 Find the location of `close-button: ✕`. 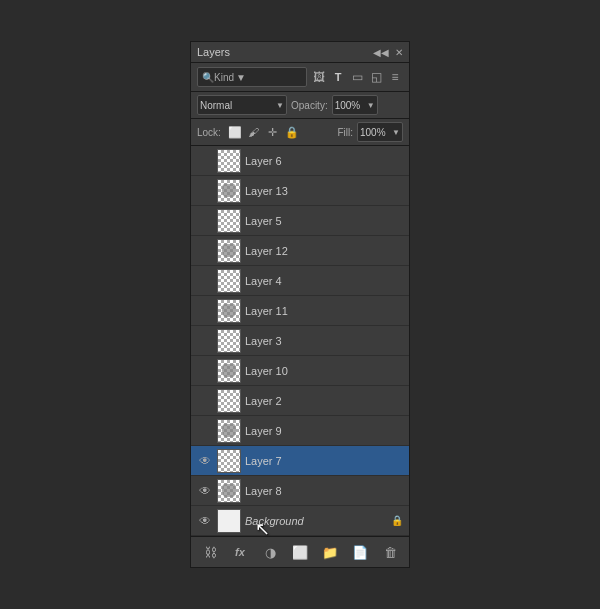

close-button: ✕ is located at coordinates (399, 52).